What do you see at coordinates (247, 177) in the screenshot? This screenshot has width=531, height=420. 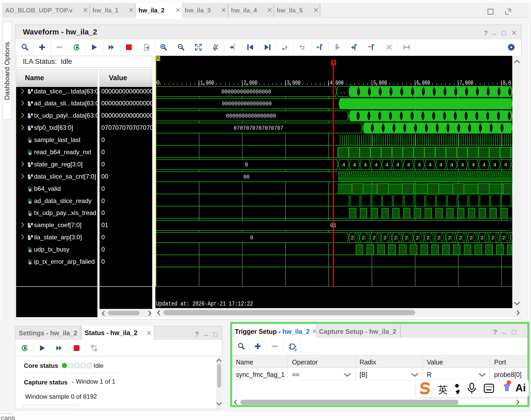 I see `svg-text: 00` at bounding box center [247, 177].